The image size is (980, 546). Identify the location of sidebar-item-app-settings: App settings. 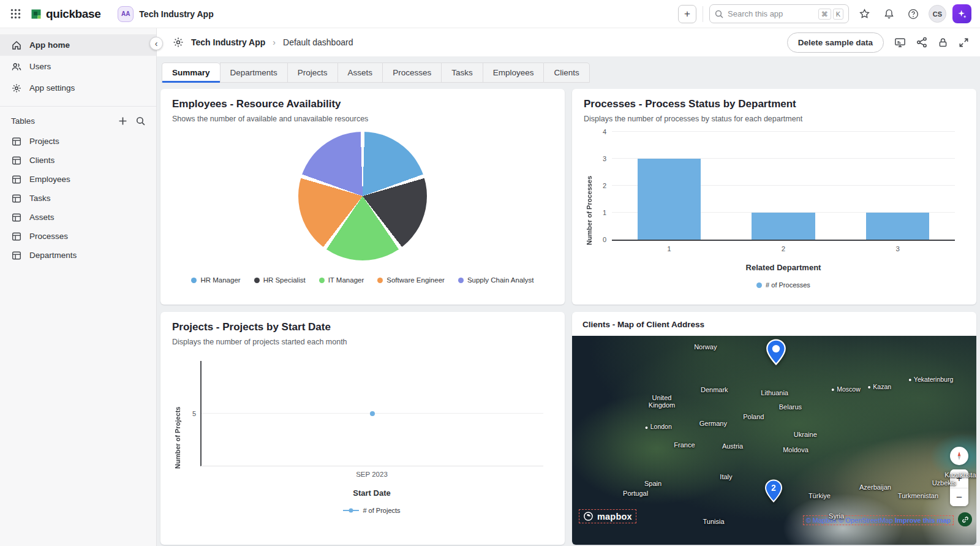
(78, 88).